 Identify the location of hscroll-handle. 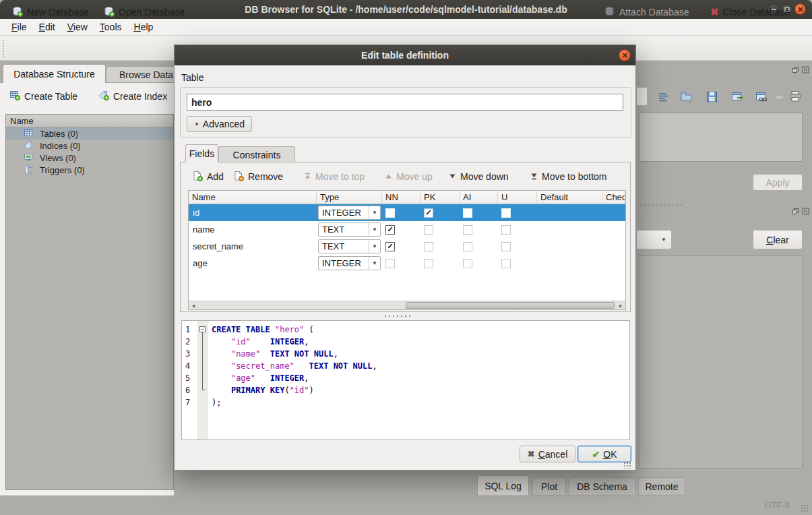
(510, 305).